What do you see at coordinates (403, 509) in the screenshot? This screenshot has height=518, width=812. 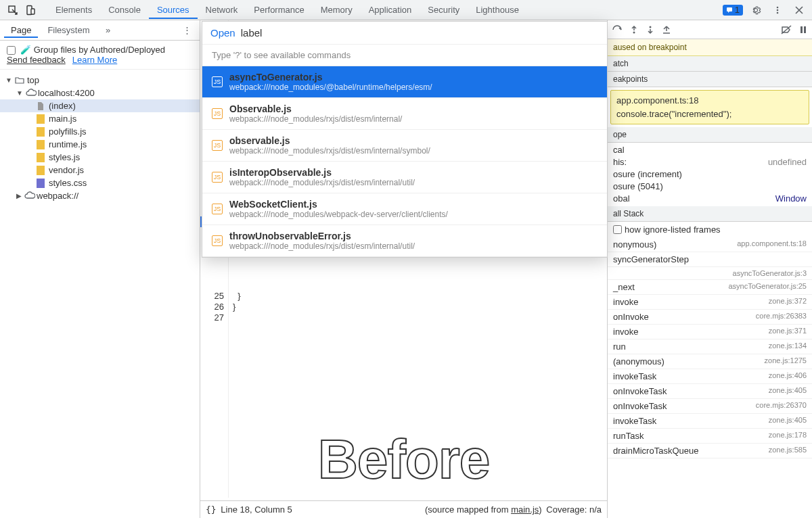 I see `editor-status-bar: {} Line 18, Column 5 (source mapped from…` at bounding box center [403, 509].